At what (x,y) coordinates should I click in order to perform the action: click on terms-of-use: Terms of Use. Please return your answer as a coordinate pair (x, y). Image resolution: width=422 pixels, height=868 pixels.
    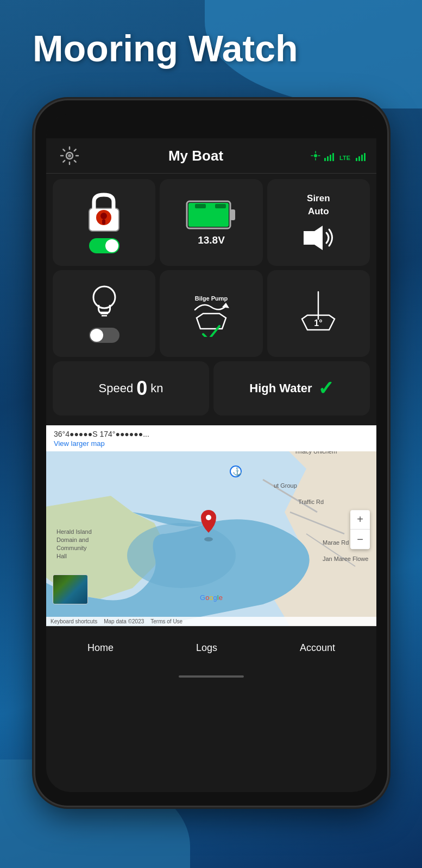
    Looking at the image, I should click on (166, 622).